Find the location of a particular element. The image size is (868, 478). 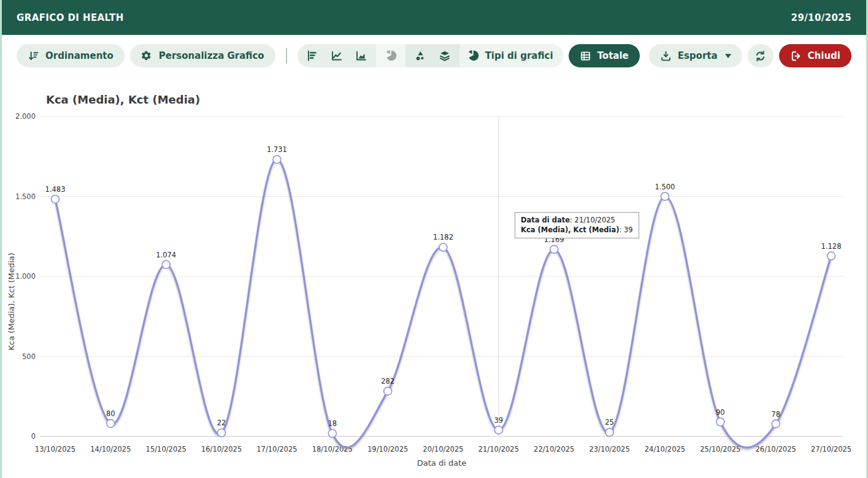

shapes-icon is located at coordinates (420, 56).